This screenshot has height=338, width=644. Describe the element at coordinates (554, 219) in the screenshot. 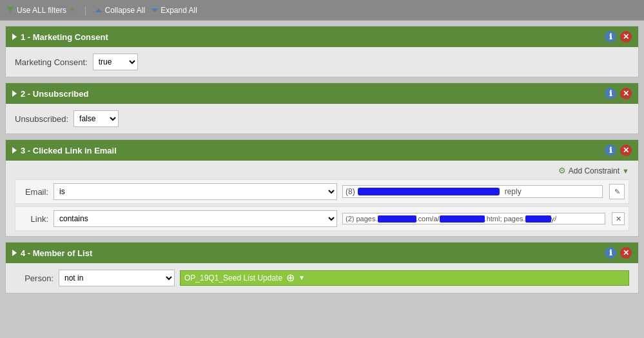

I see `link-value-end: y/` at that location.